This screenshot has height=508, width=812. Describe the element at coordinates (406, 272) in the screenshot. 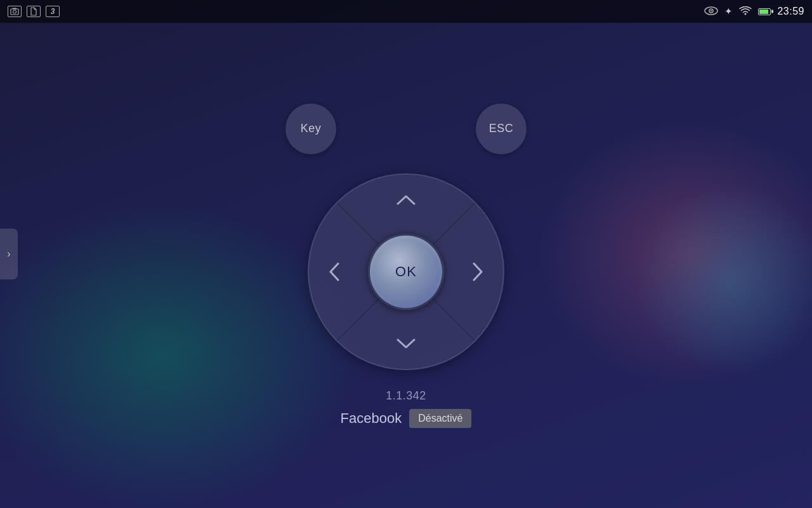

I see `ok-button: OK` at that location.